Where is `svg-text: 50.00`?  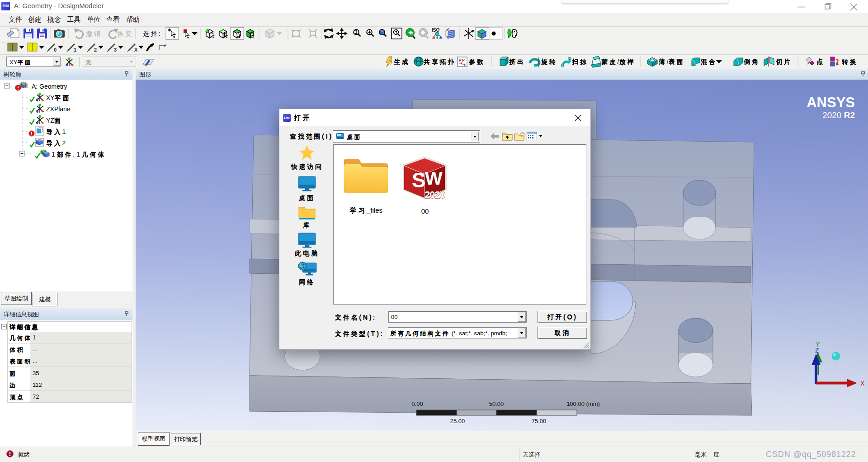
svg-text: 50.00 is located at coordinates (496, 404).